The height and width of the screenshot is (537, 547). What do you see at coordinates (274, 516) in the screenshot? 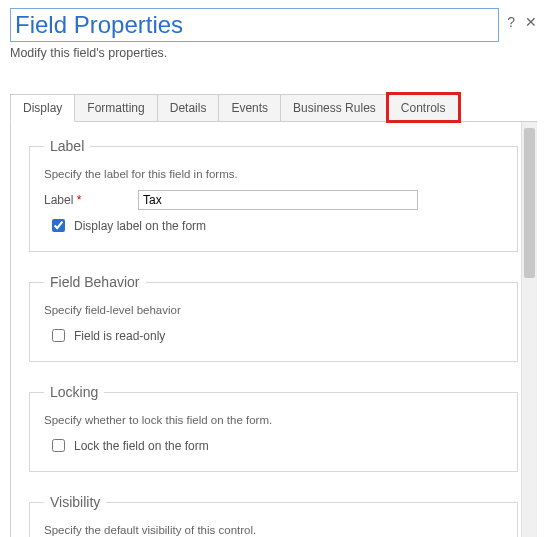
I see `section-visibility: Visibility Specify the default visibilit…` at bounding box center [274, 516].